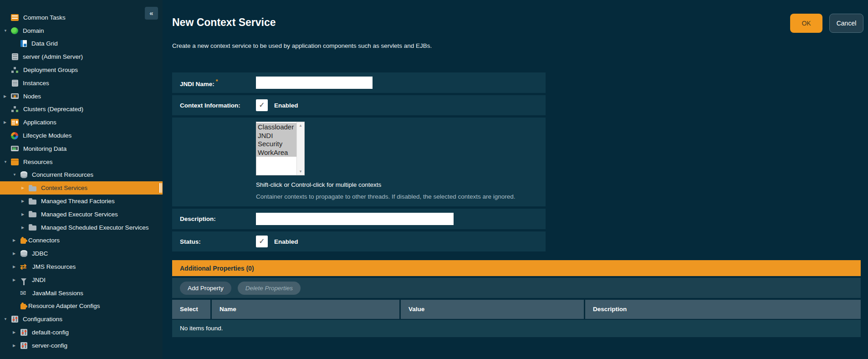 The height and width of the screenshot is (359, 868). I want to click on status-checkbox: ✓, so click(262, 241).